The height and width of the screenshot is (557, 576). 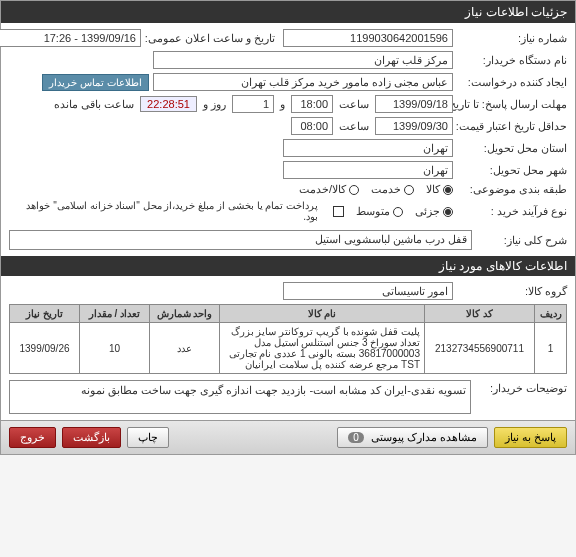 I want to click on print-button: چاپ, so click(x=148, y=438).